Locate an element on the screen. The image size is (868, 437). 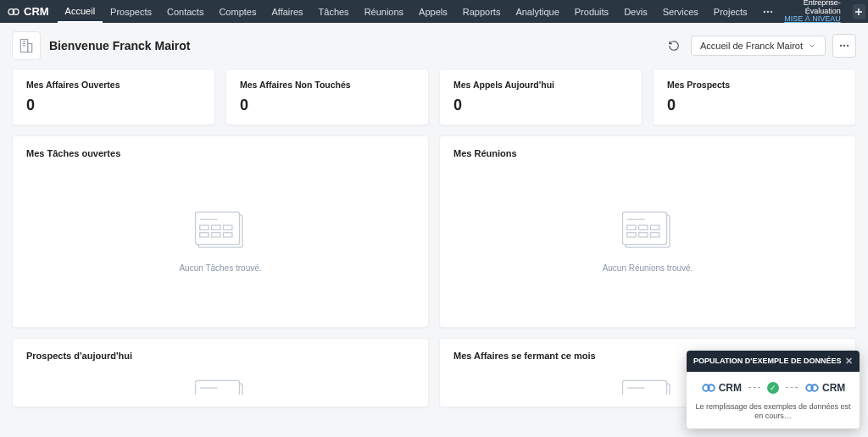
stat-label: Mes Appels Aujourd'hui is located at coordinates (541, 85).